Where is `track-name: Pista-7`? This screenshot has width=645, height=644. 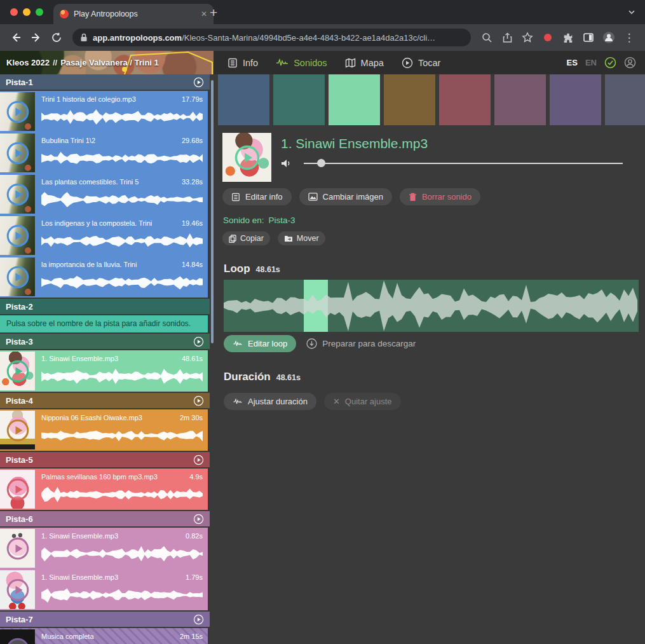
track-name: Pista-7 is located at coordinates (19, 619).